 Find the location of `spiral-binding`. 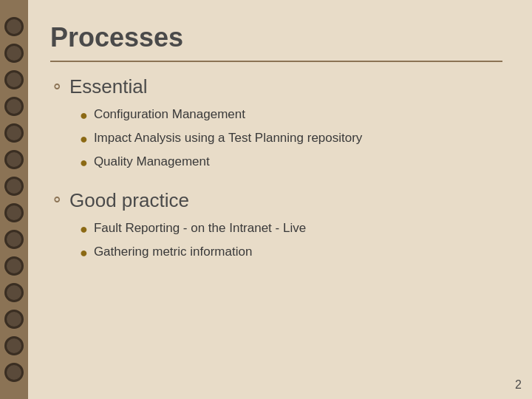

spiral-binding is located at coordinates (14, 200).